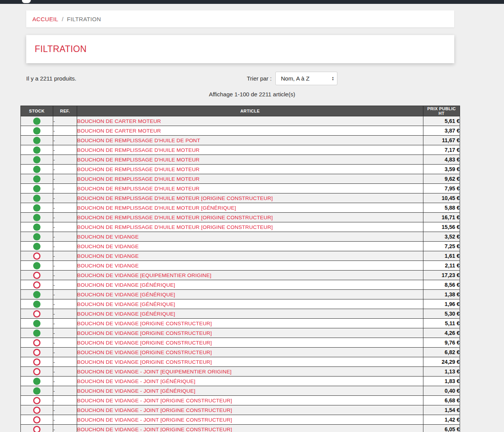 The image size is (504, 432). Describe the element at coordinates (292, 79) in the screenshot. I see `sort-control: Trier par : Nom, A à Z ▲ ▼` at that location.